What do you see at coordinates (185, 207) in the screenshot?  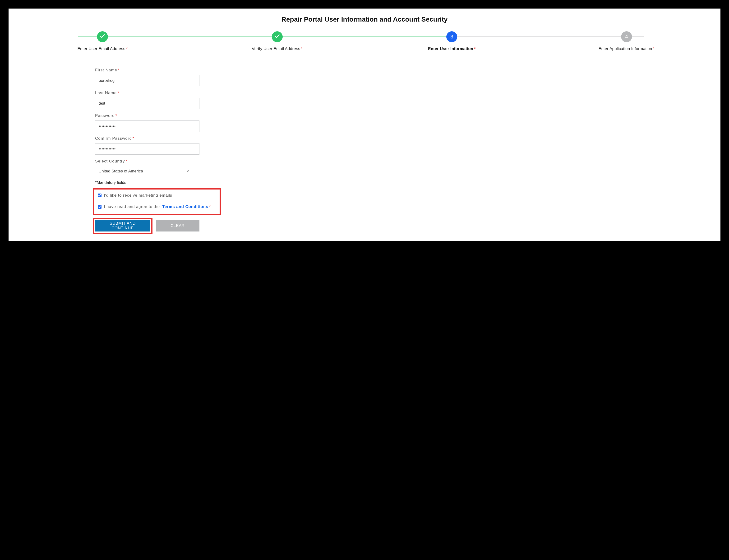 I see `terms-and-conditions-link: Terms and Conditions` at bounding box center [185, 207].